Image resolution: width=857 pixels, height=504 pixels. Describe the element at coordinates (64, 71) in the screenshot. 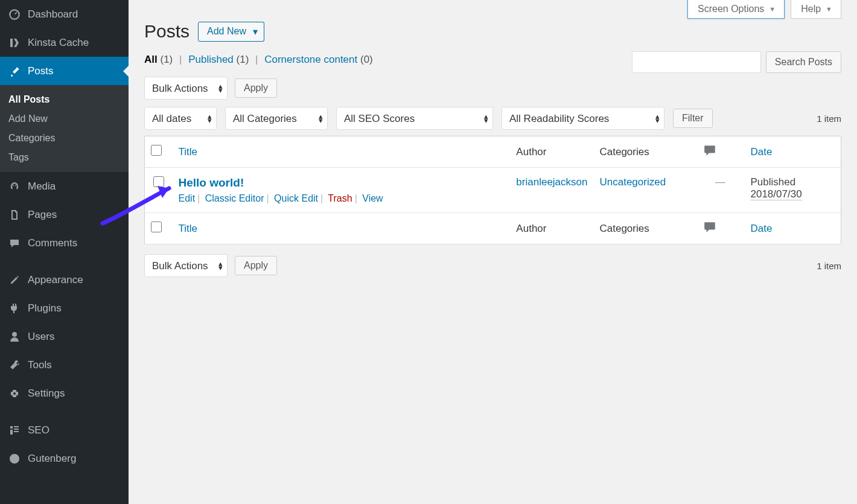

I see `sidebar-item-posts: Posts` at that location.